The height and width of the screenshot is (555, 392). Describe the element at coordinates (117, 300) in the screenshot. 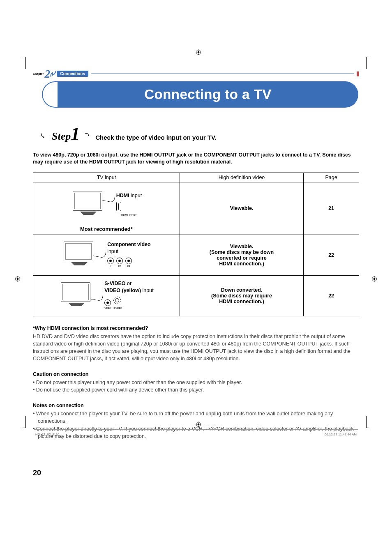

I see `svideo-port-icon` at that location.